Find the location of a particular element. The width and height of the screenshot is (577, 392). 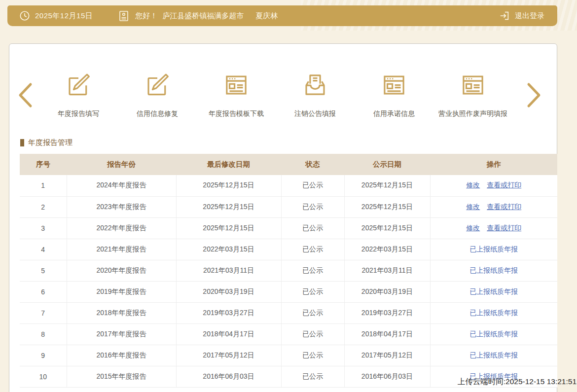

table-row: 8 2017年年度报告 2018年04月17日 已公示 2018年04月17日 … is located at coordinates (288, 334).